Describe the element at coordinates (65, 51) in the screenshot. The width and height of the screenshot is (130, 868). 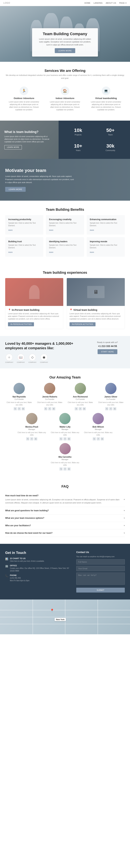
I see `hero-cta-button: Learn More` at that location.